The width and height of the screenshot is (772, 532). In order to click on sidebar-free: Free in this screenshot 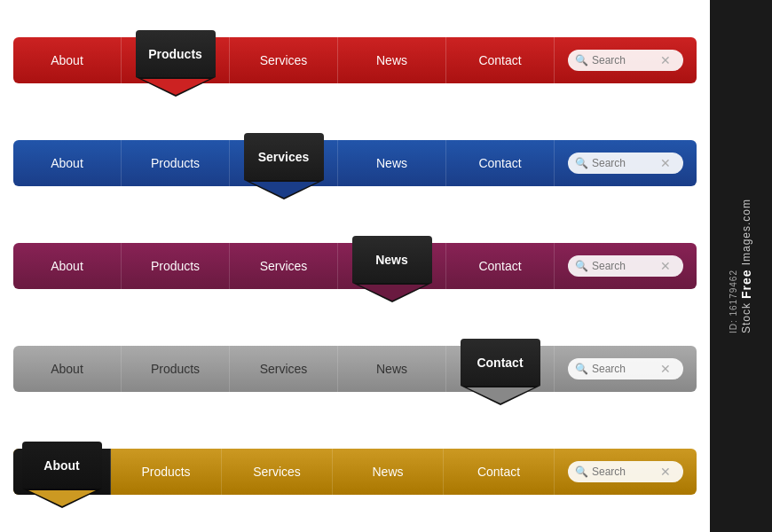, I will do `click(746, 284)`.